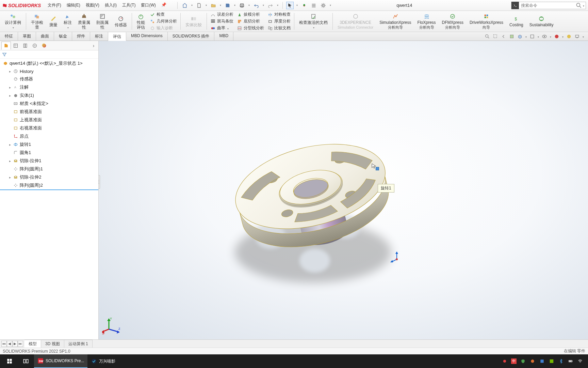 The image size is (588, 368). What do you see at coordinates (78, 343) in the screenshot?
I see `bottom-tab-motion: 运动算例 1` at bounding box center [78, 343].